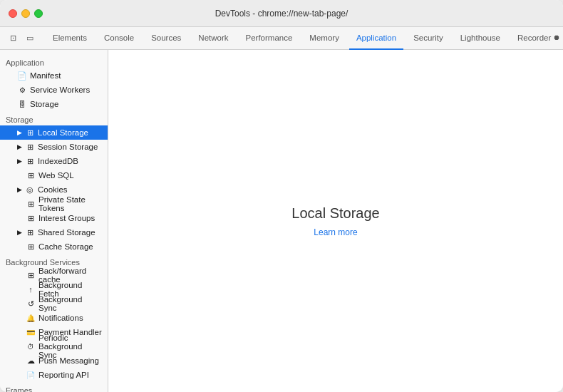 Image resolution: width=563 pixels, height=392 pixels. I want to click on sidebar-item-cache-storage: ⊞ Cache Storage, so click(54, 247).